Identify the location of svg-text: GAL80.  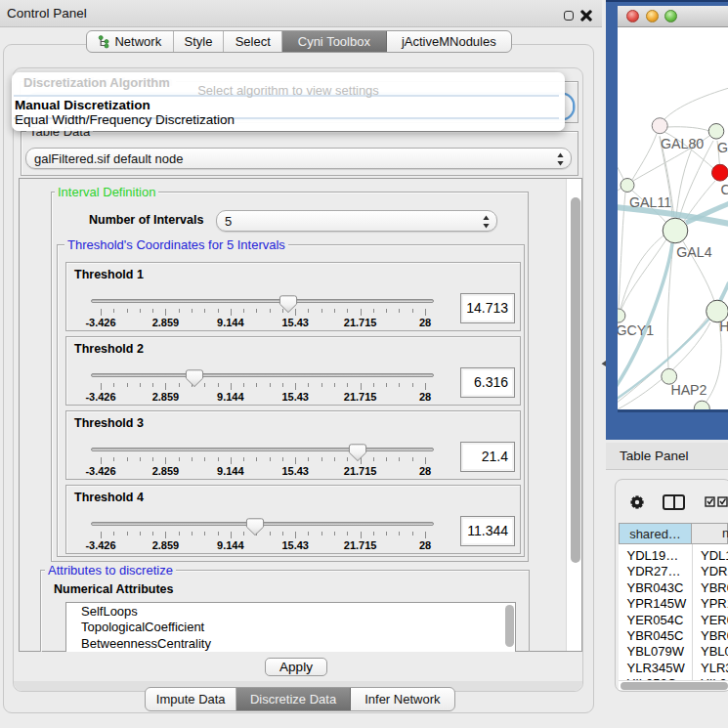
(682, 144).